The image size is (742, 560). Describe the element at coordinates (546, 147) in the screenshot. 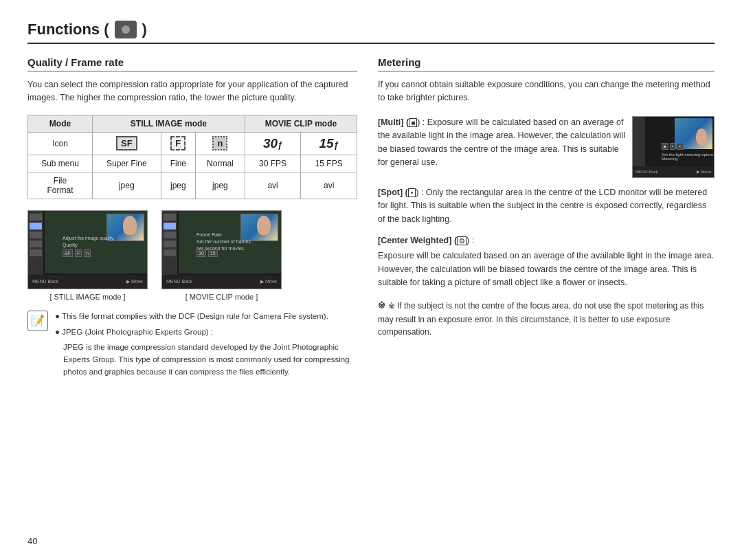

I see `metering-item-multi: [Multi] (■) : Exposure will be calculate…` at that location.